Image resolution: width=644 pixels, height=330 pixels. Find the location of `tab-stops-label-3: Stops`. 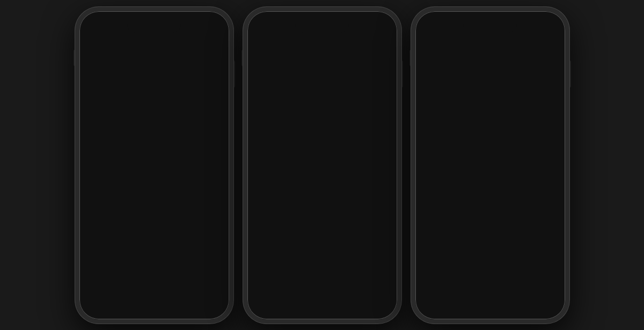

tab-stops-label-3: Stops is located at coordinates (460, 278).